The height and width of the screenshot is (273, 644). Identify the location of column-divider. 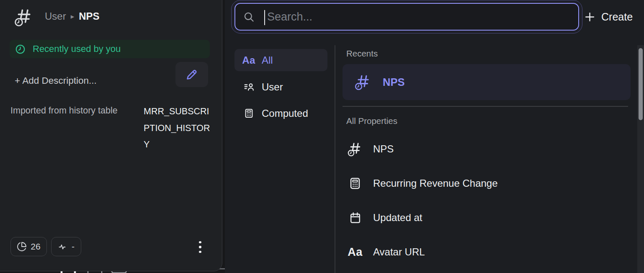
(335, 159).